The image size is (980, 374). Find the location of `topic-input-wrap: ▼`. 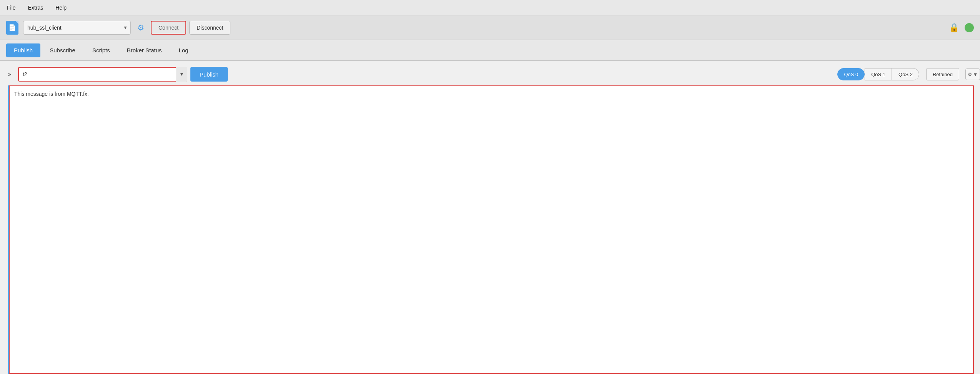

topic-input-wrap: ▼ is located at coordinates (103, 74).